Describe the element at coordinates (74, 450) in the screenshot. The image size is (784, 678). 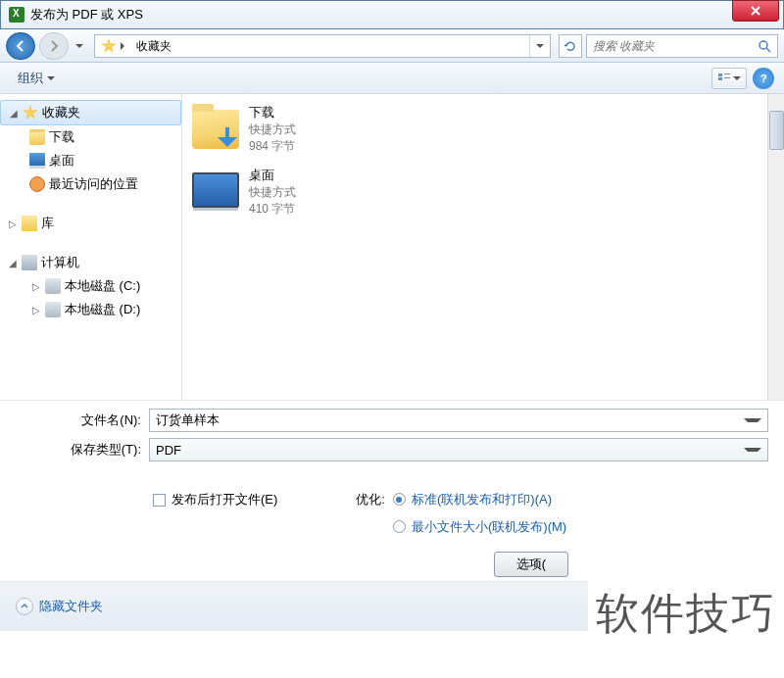
I see `savetype-label: 保存类型(T):` at that location.